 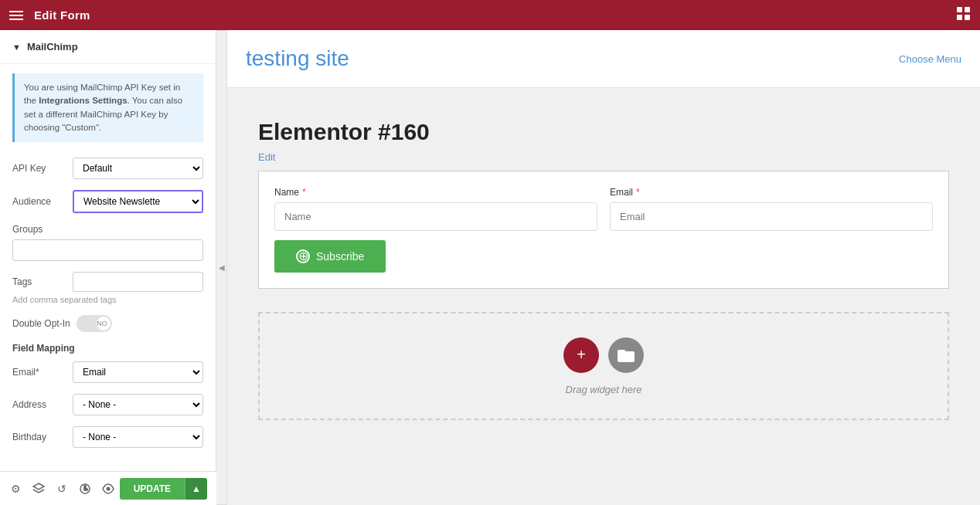 I want to click on address-mapping-row: Address - None -, so click(x=108, y=405).